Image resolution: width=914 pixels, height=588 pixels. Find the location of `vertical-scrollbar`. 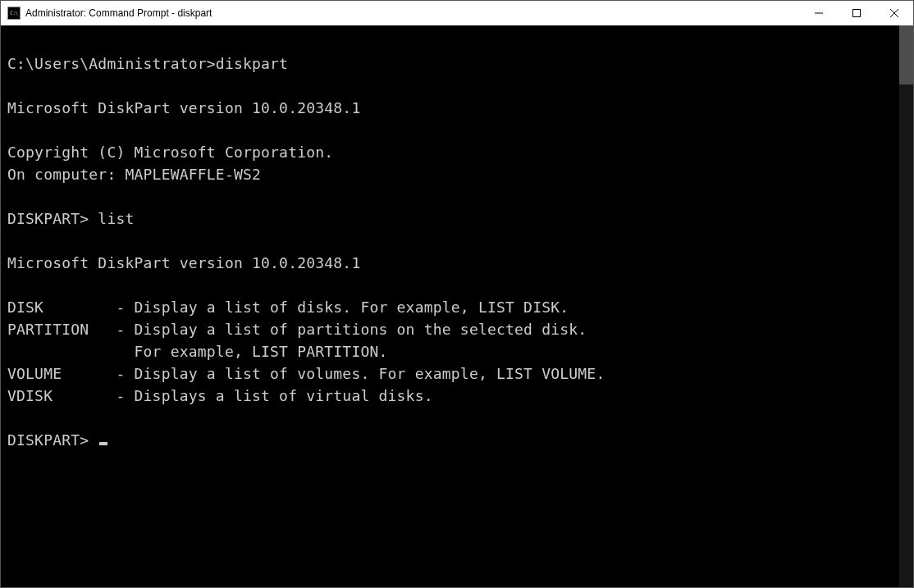

vertical-scrollbar is located at coordinates (906, 307).